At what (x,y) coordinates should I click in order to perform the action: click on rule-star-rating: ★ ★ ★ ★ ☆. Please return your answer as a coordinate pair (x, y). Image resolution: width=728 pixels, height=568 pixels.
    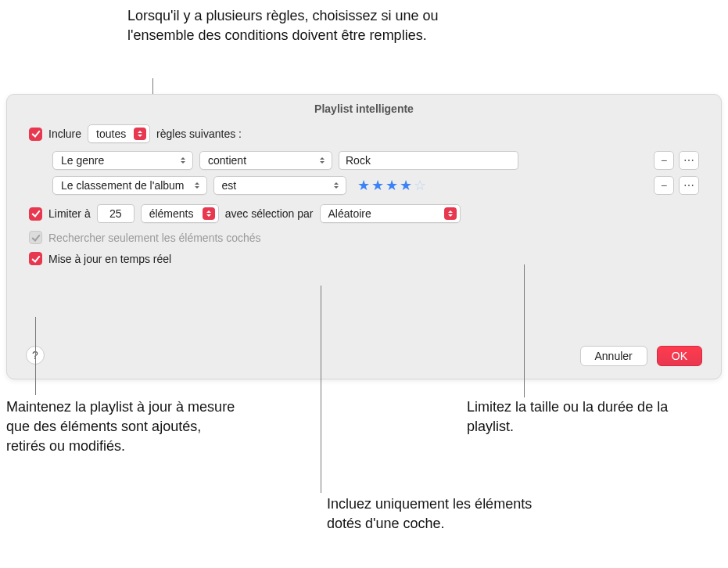
    Looking at the image, I should click on (389, 185).